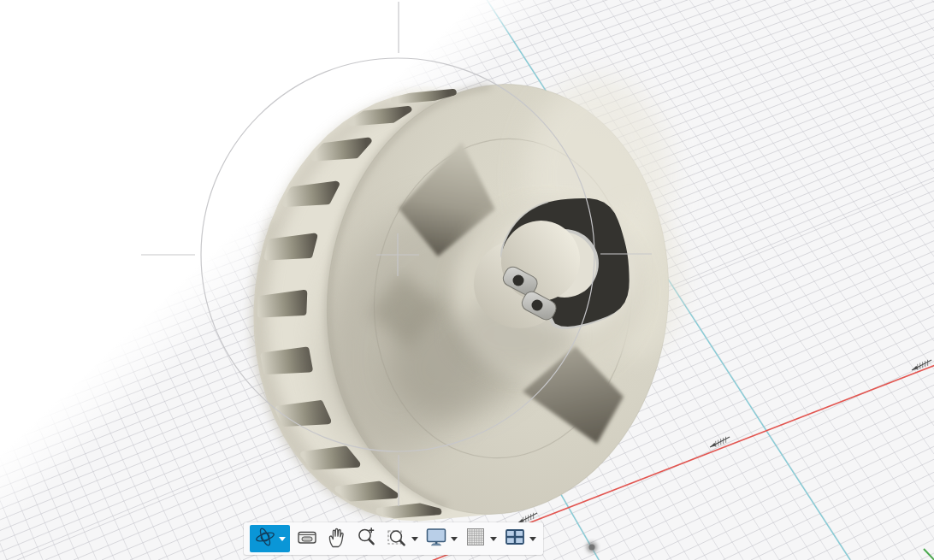 Image resolution: width=934 pixels, height=560 pixels. I want to click on zoom-tool-button, so click(367, 539).